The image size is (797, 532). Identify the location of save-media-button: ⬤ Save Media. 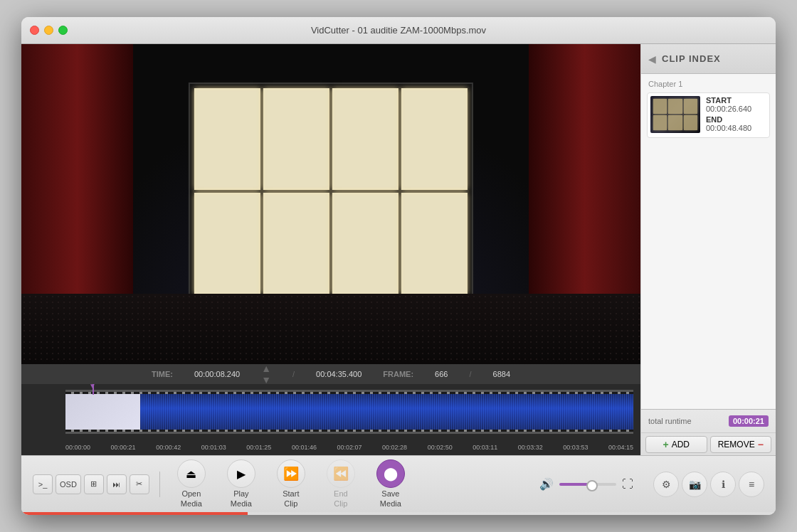
(391, 484).